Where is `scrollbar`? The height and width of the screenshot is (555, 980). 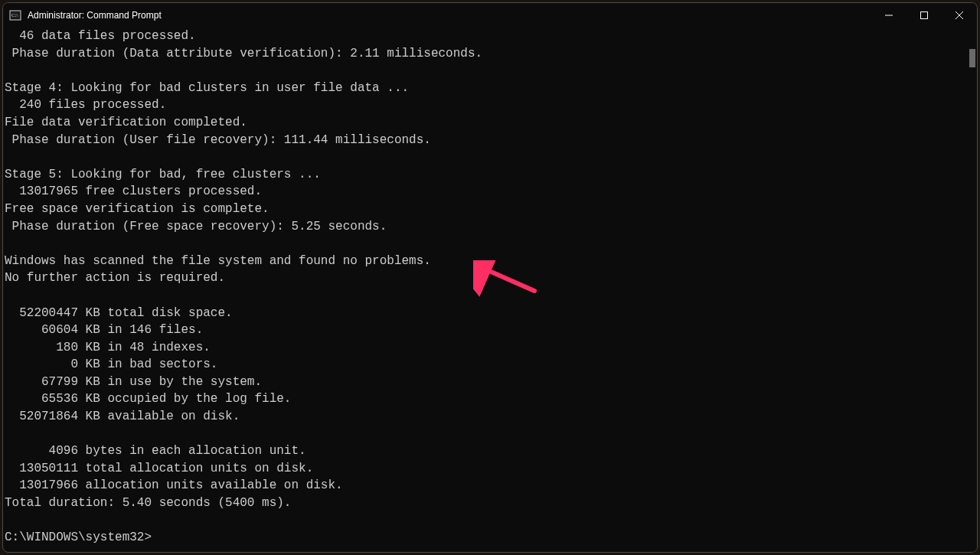 scrollbar is located at coordinates (972, 289).